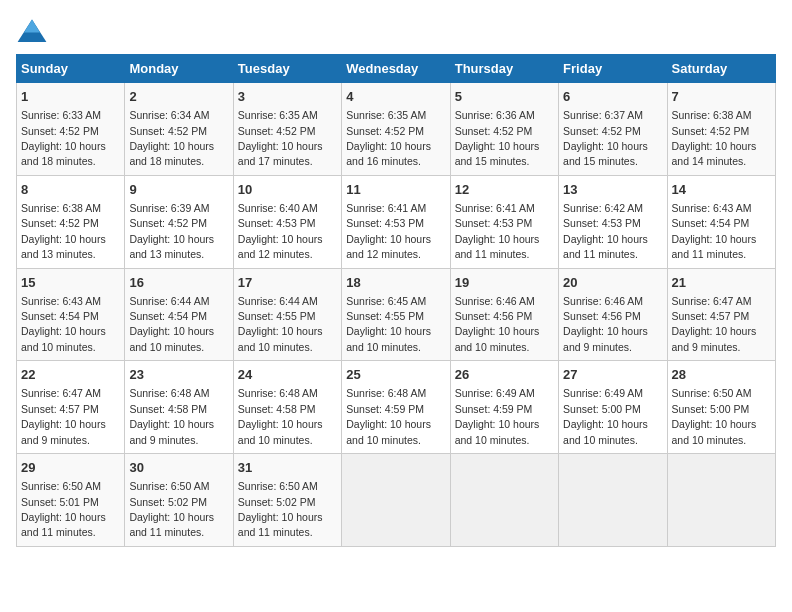 Image resolution: width=792 pixels, height=612 pixels. I want to click on day-number: 31, so click(288, 468).